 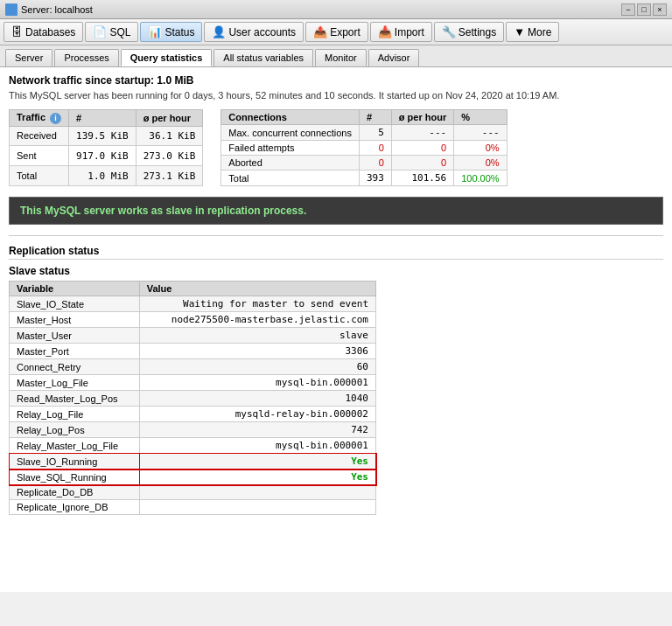 What do you see at coordinates (394, 58) in the screenshot?
I see `tab-advisor: Advisor` at bounding box center [394, 58].